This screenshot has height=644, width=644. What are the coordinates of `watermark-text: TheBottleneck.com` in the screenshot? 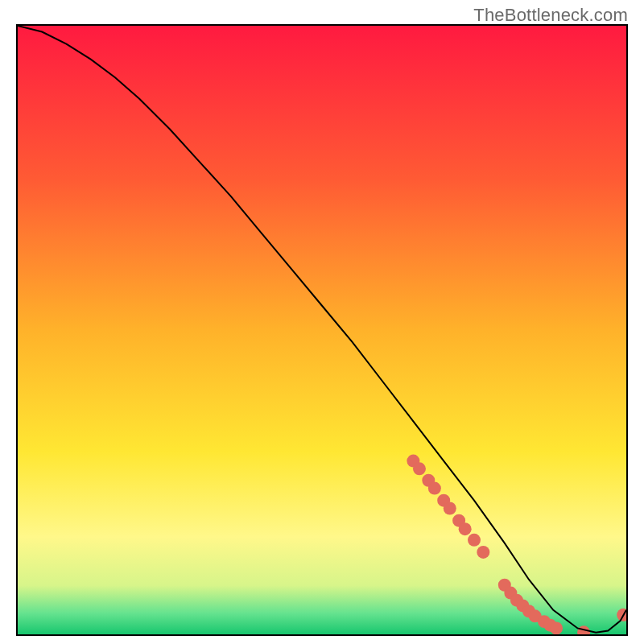 It's located at (551, 15).